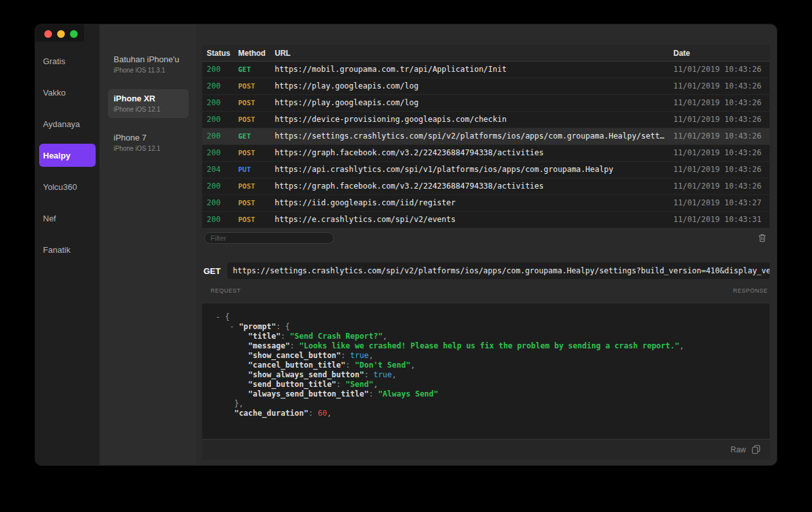  I want to click on code-line: - {, so click(489, 317).